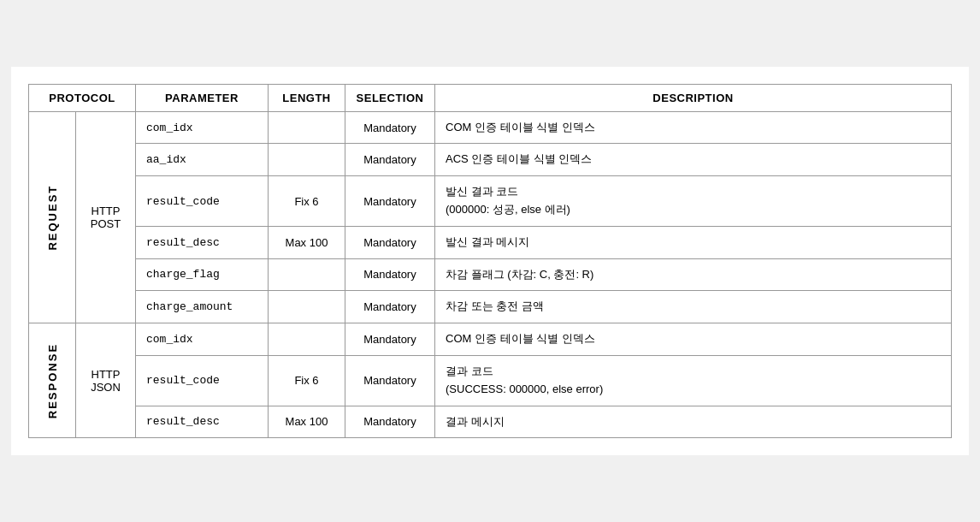  I want to click on param-description: 차감 플래그 (차감: C, 충전: R), so click(694, 275).